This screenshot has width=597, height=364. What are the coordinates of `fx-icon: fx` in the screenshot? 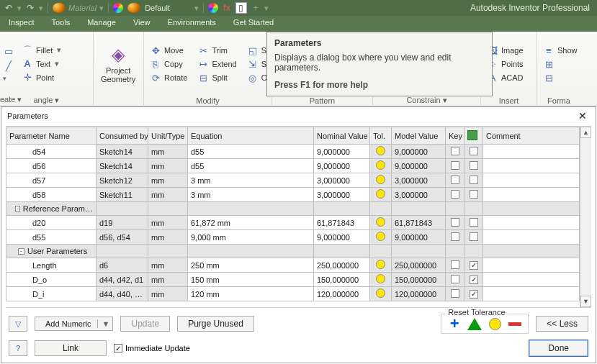 It's located at (227, 8).